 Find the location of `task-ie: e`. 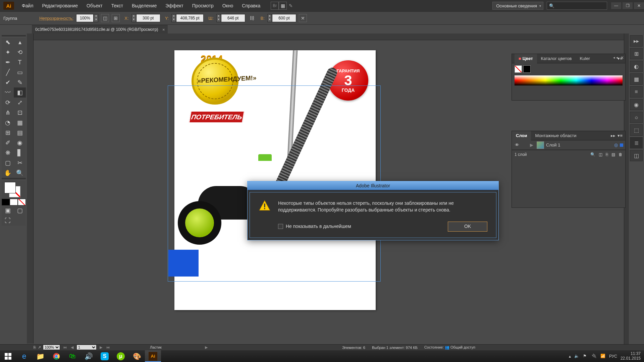

task-ie: e is located at coordinates (24, 356).